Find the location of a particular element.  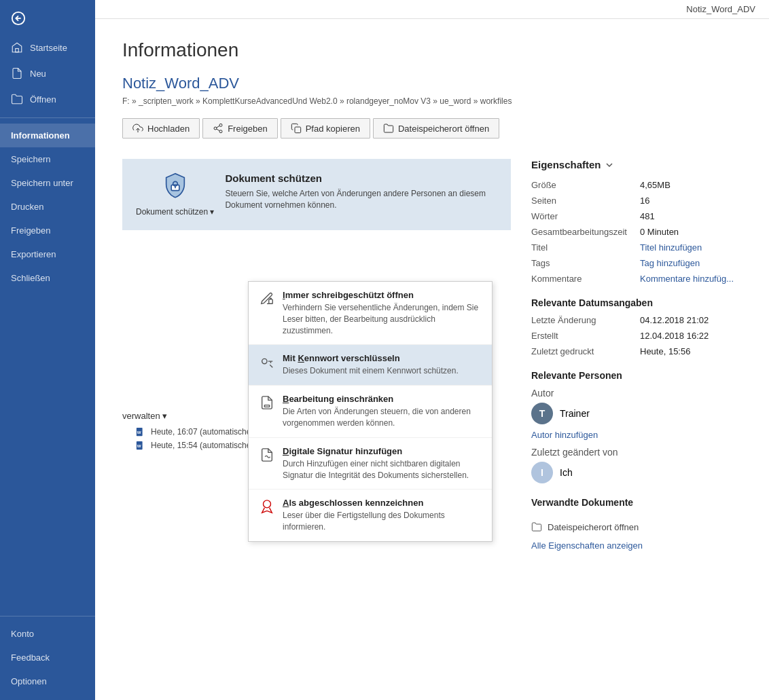

sidebar-item-label: Startseite is located at coordinates (49, 48).